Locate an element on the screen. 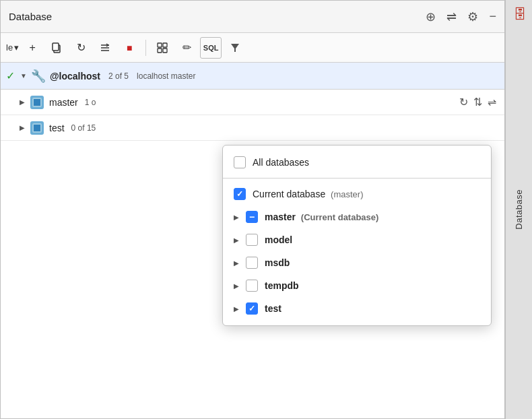 Image resolution: width=532 pixels, height=419 pixels. copy-button is located at coordinates (57, 48).